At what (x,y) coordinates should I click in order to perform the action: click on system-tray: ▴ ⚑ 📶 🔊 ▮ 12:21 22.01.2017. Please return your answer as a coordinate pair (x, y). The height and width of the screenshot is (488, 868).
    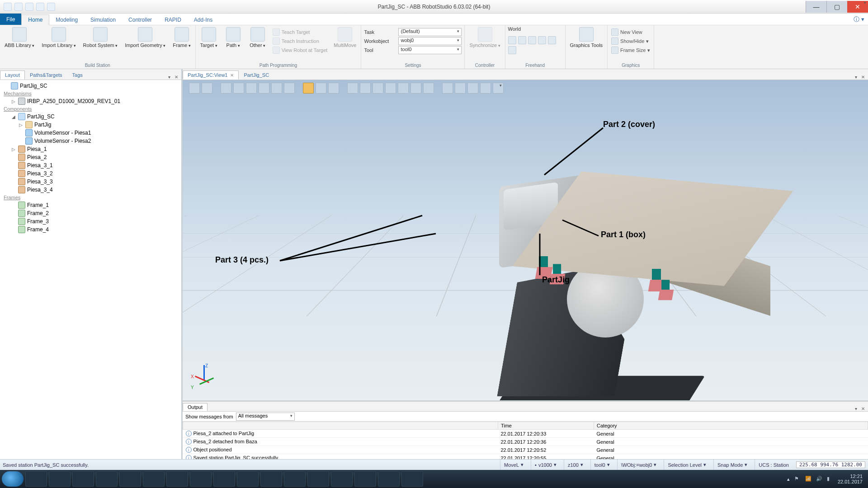
    Looking at the image, I should click on (826, 479).